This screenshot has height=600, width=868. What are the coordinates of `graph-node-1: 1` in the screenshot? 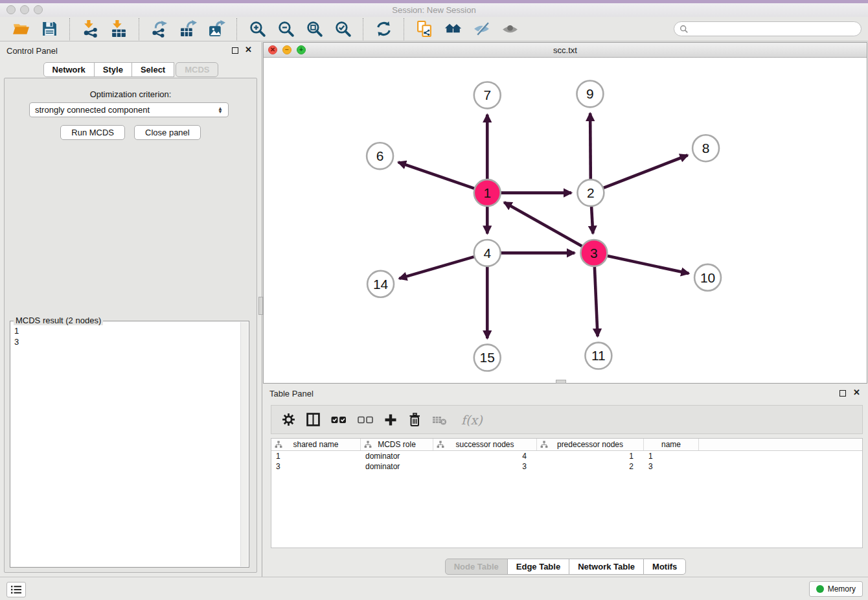 It's located at (487, 193).